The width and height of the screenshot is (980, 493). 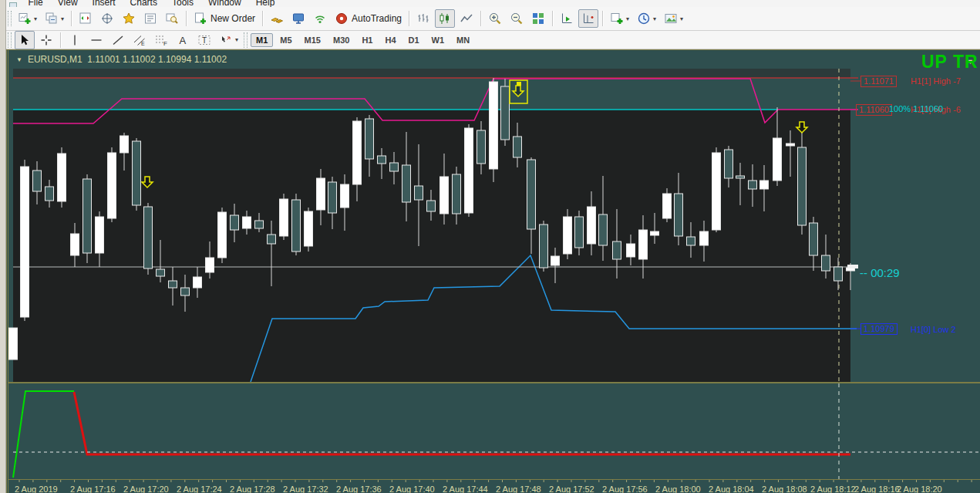 I want to click on current-price-marker, so click(x=853, y=267).